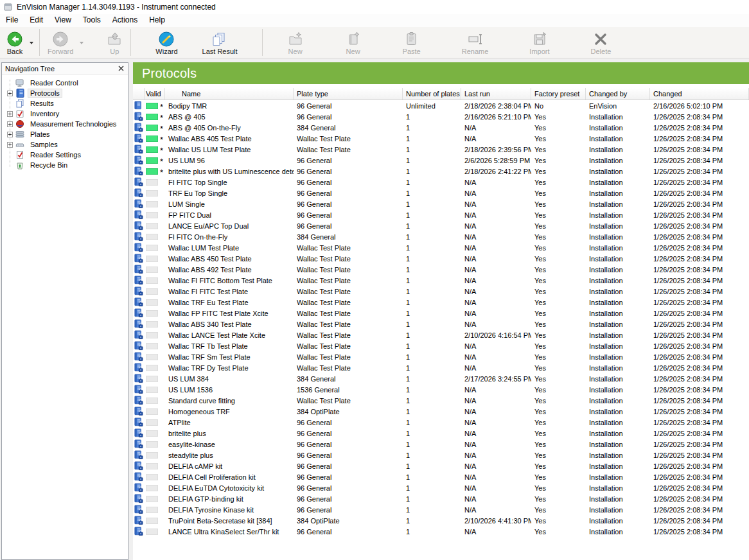 This screenshot has height=560, width=749. What do you see at coordinates (65, 83) in the screenshot?
I see `sidebar-item-reader-control: Reader Control` at bounding box center [65, 83].